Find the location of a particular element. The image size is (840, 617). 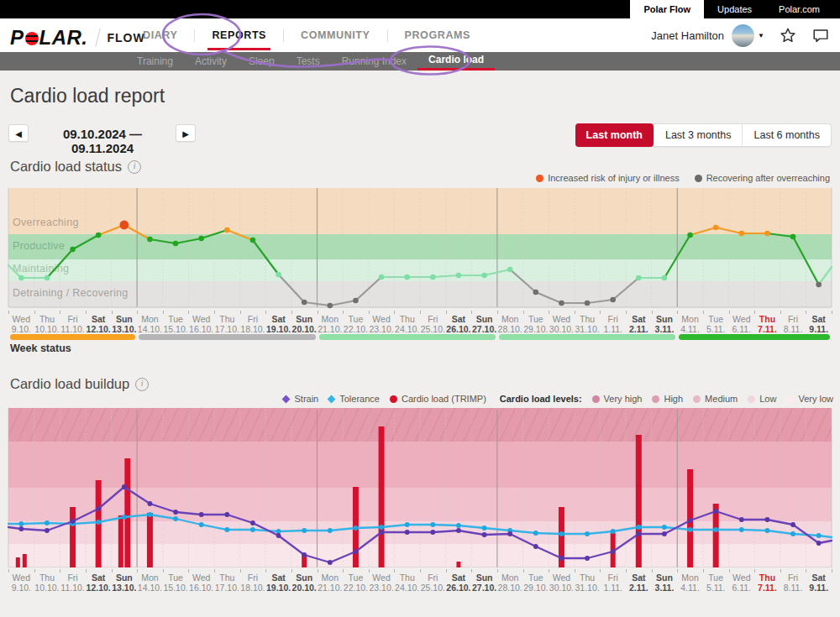

nav-item-community: COMMUNITY is located at coordinates (335, 35).